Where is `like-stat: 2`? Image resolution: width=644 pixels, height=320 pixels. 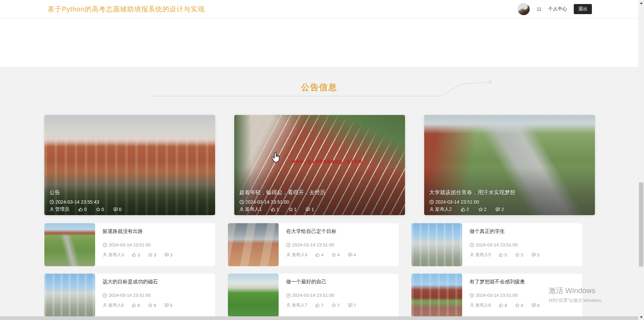 like-stat: 2 is located at coordinates (465, 209).